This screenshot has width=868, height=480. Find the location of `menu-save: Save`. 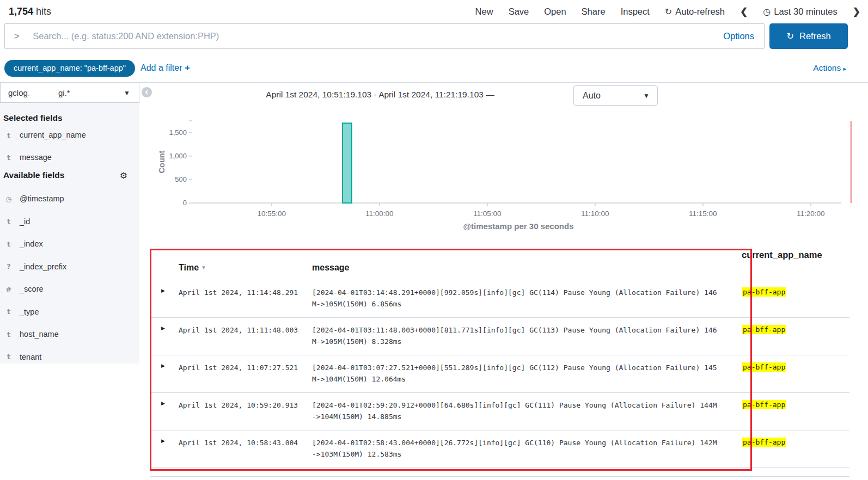

menu-save: Save is located at coordinates (519, 12).